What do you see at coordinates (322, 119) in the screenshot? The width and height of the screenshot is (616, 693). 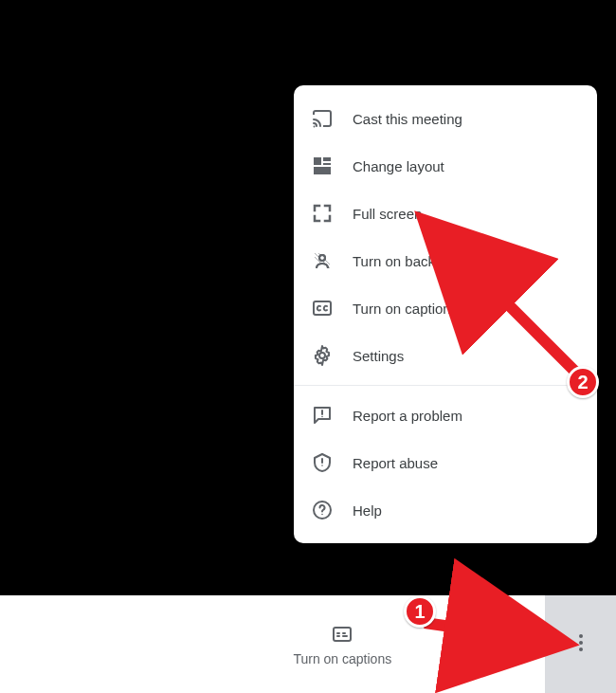 I see `cast-icon` at bounding box center [322, 119].